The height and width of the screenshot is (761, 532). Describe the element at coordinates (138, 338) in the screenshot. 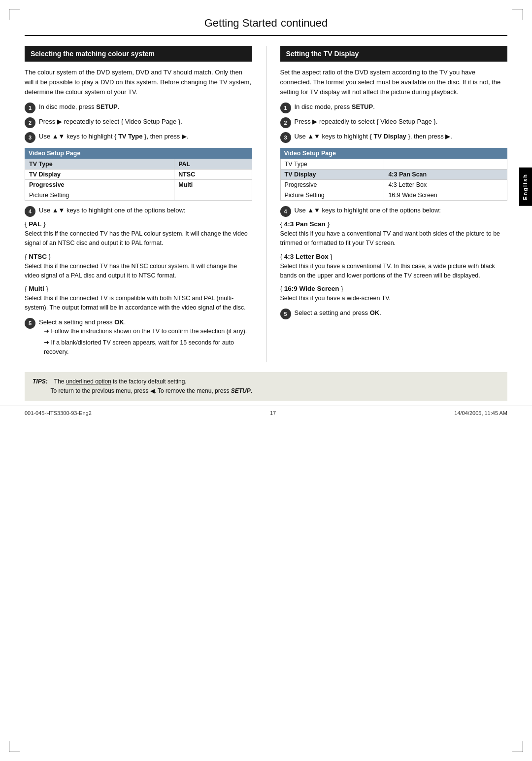

I see `left-step-5: 5 Select a setting and press OK. ➜ Follo…` at that location.